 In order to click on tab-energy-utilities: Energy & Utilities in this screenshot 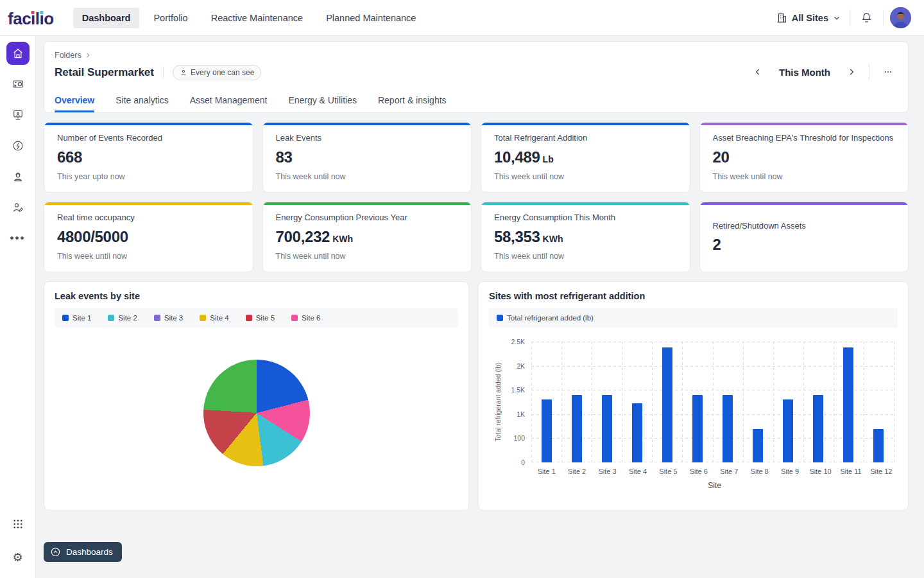, I will do `click(322, 104)`.